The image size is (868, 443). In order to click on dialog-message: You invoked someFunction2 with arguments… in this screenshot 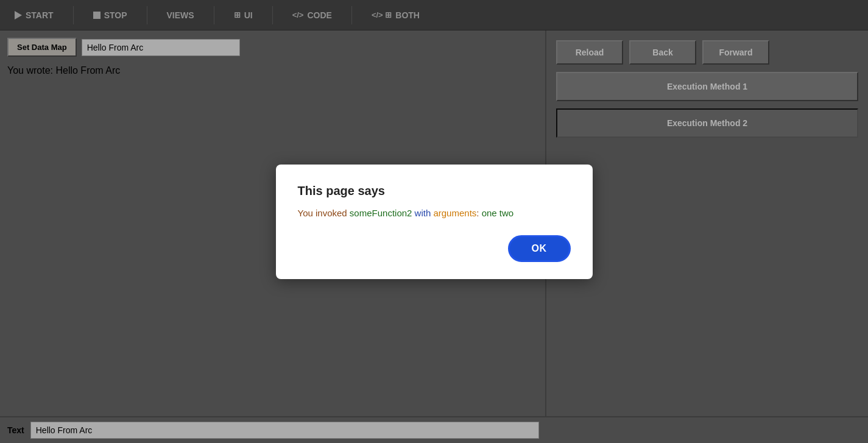, I will do `click(434, 213)`.